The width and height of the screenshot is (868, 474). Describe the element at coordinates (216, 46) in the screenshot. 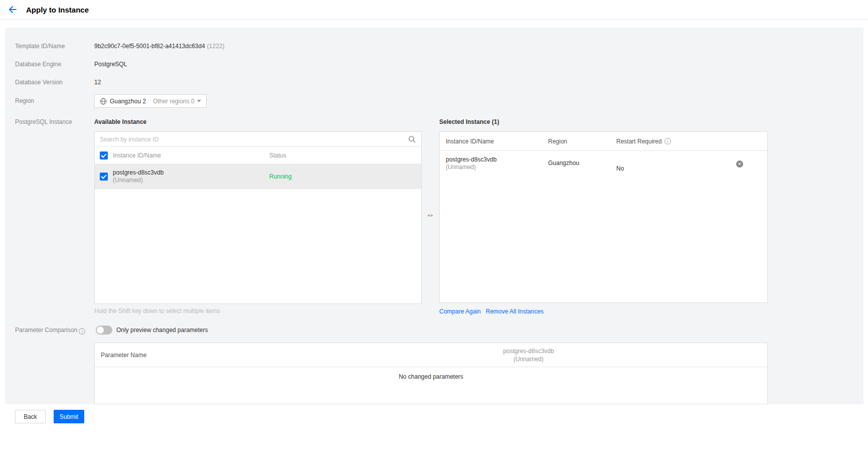

I see `template-id-suffix: (1222)` at that location.